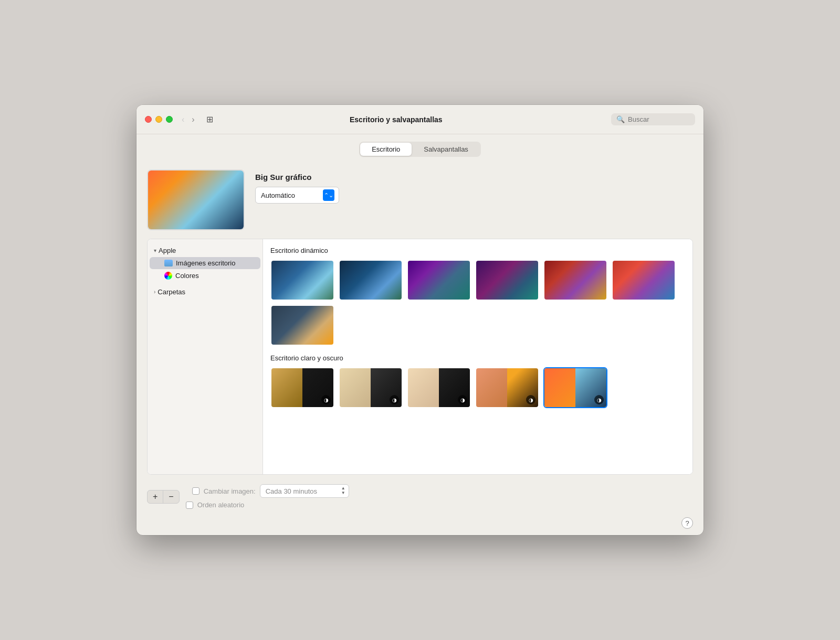  I want to click on random-order-label: Orden aleatorio, so click(221, 505).